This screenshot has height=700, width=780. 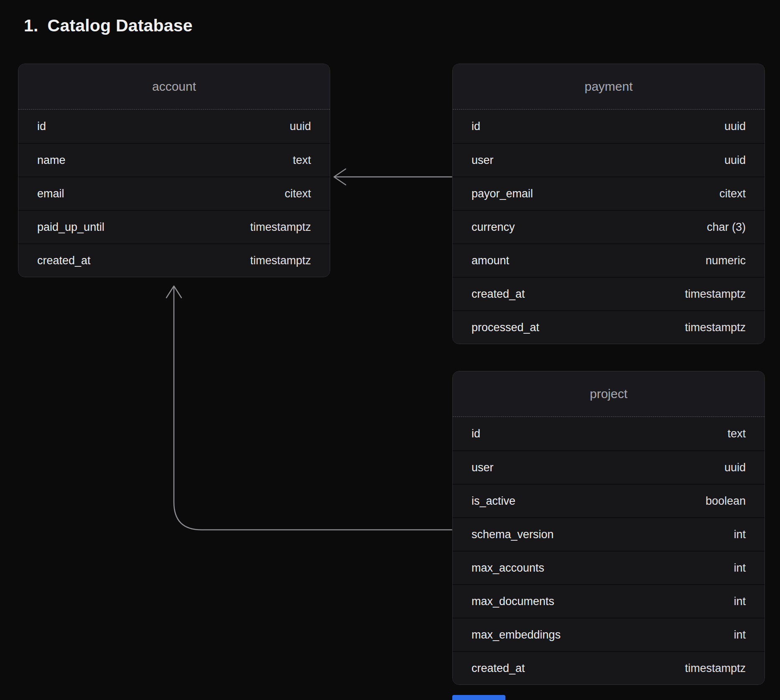 What do you see at coordinates (51, 161) in the screenshot?
I see `field-name: name` at bounding box center [51, 161].